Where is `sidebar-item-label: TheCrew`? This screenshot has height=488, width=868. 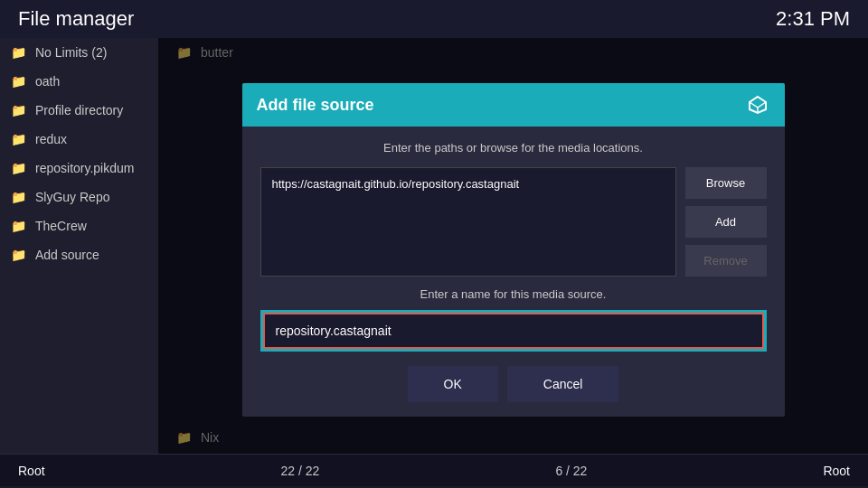 sidebar-item-label: TheCrew is located at coordinates (61, 226).